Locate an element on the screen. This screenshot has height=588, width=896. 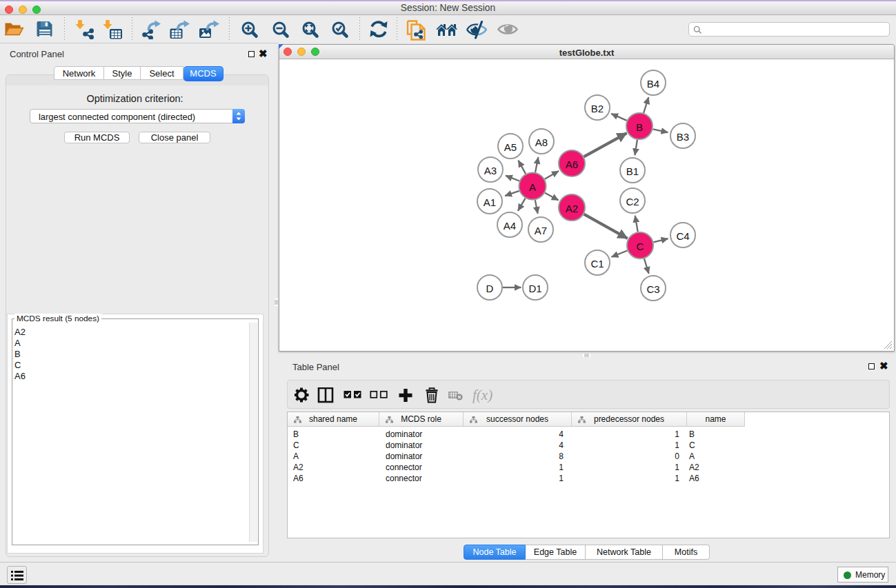
svg-text: C4 is located at coordinates (683, 236).